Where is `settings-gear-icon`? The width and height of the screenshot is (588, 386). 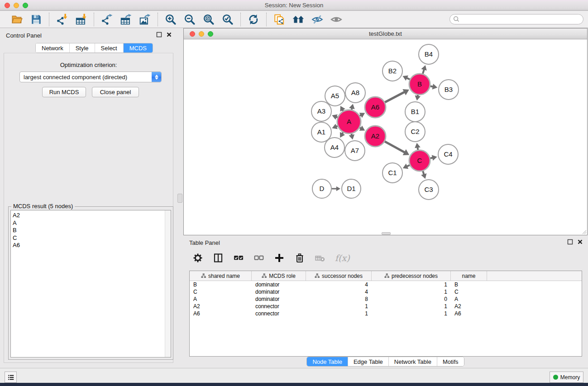
settings-gear-icon is located at coordinates (198, 258).